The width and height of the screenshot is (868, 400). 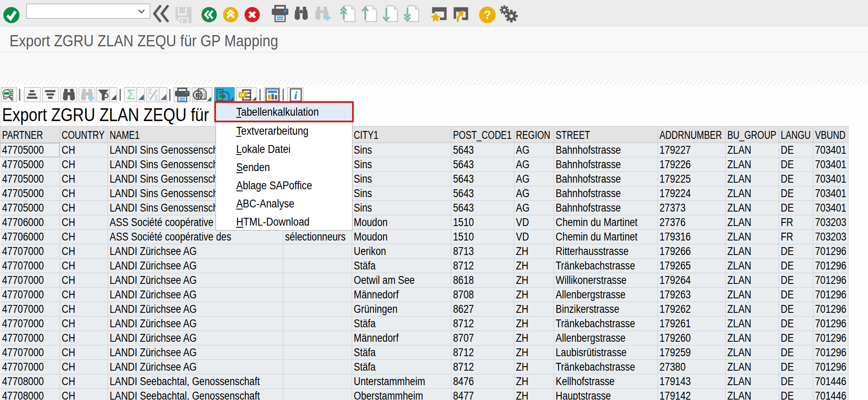 I want to click on svg-text: i, so click(x=296, y=95).